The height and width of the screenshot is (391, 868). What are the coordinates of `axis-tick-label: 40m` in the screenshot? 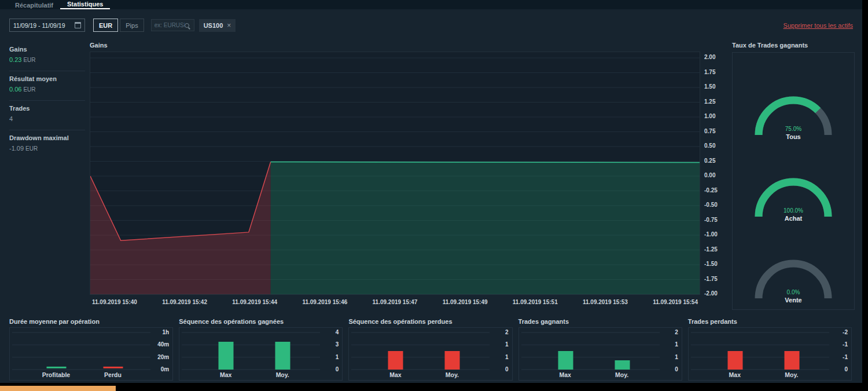 It's located at (163, 344).